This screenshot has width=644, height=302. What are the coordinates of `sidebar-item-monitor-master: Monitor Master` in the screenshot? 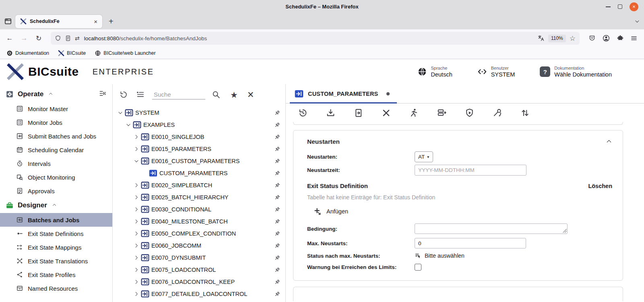 It's located at (56, 109).